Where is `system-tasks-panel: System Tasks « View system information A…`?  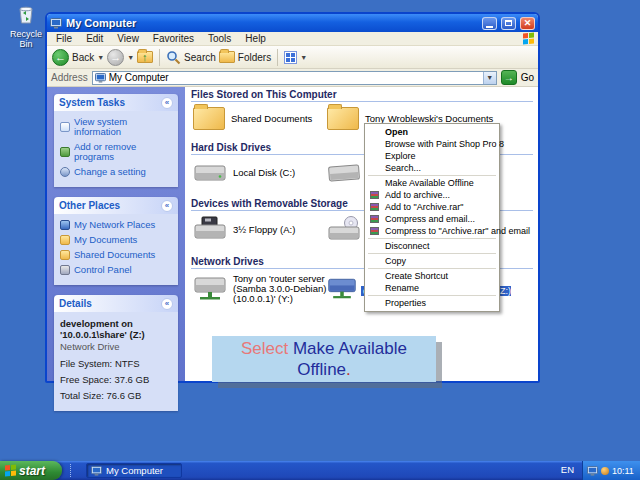 system-tasks-panel: System Tasks « View system information A… is located at coordinates (116, 140).